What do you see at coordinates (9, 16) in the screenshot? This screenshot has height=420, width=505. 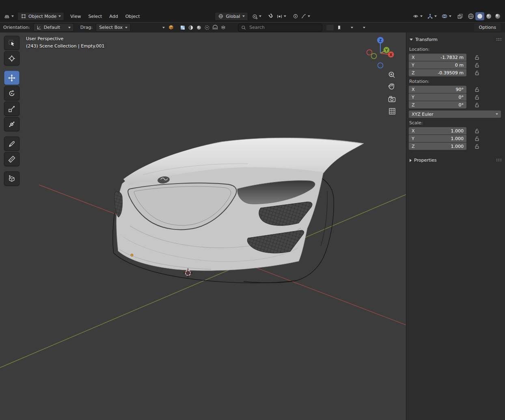 I see `editor-type-button` at bounding box center [9, 16].